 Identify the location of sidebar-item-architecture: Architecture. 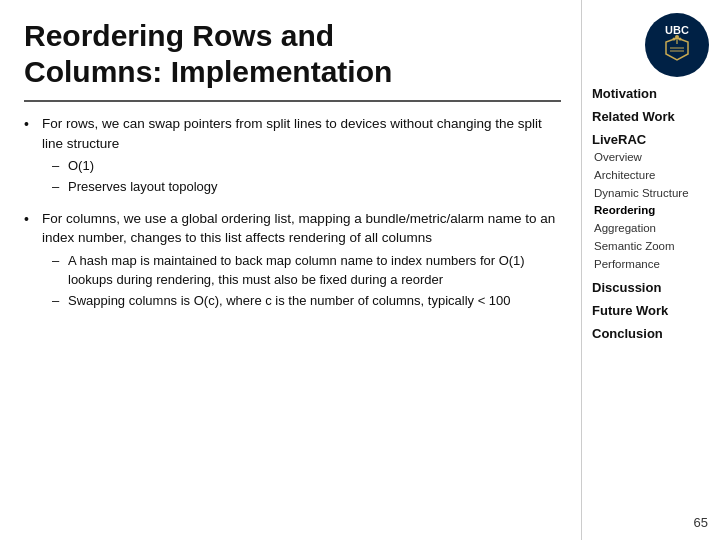
(652, 176).